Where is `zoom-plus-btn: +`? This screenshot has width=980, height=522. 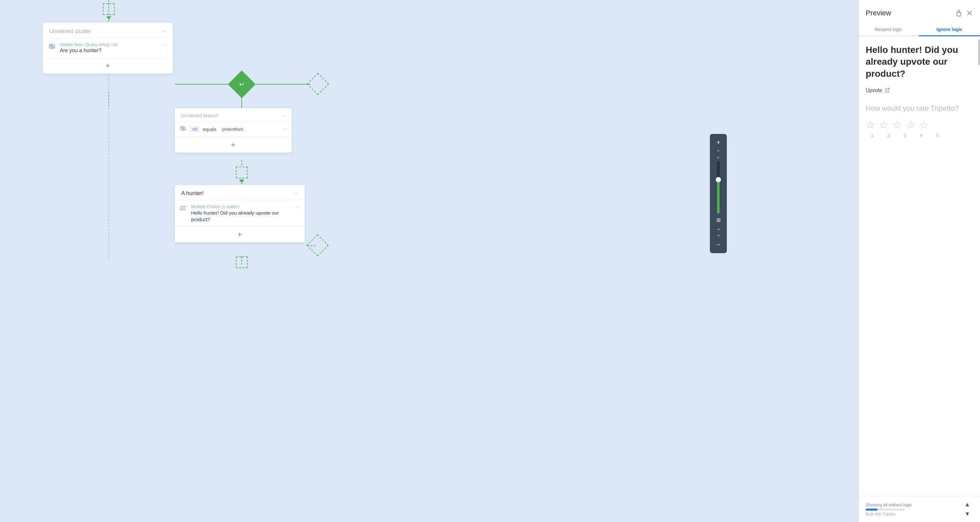 zoom-plus-btn: + is located at coordinates (718, 142).